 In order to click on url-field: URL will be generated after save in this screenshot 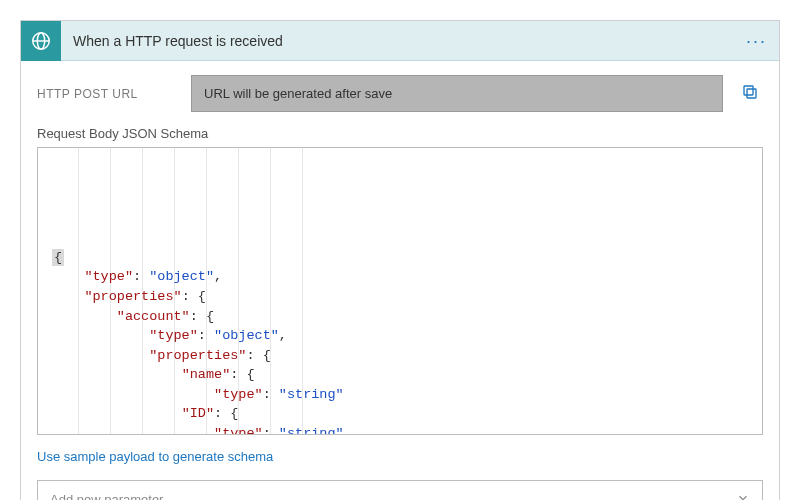, I will do `click(457, 94)`.